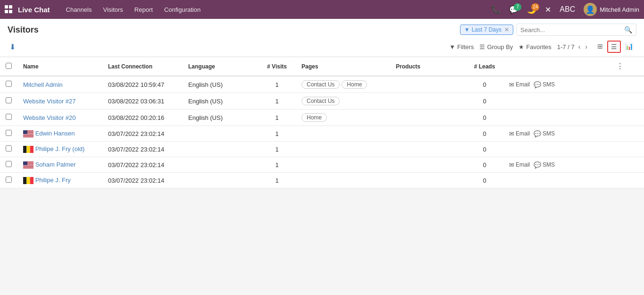 This screenshot has width=644, height=295. What do you see at coordinates (8, 66) in the screenshot?
I see `select-all-checkbox` at bounding box center [8, 66].